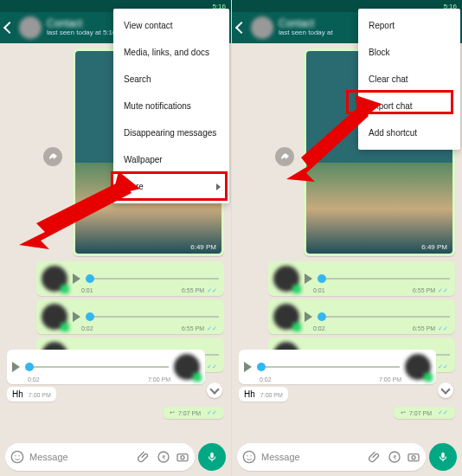 The image size is (462, 476). What do you see at coordinates (171, 159) in the screenshot?
I see `menu-wallpaper: Wallpaper` at bounding box center [171, 159].